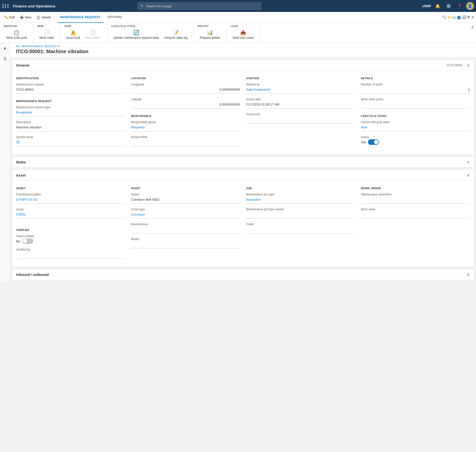  Describe the element at coordinates (415, 105) in the screenshot. I see `field-work-order-pools-value` at that location.